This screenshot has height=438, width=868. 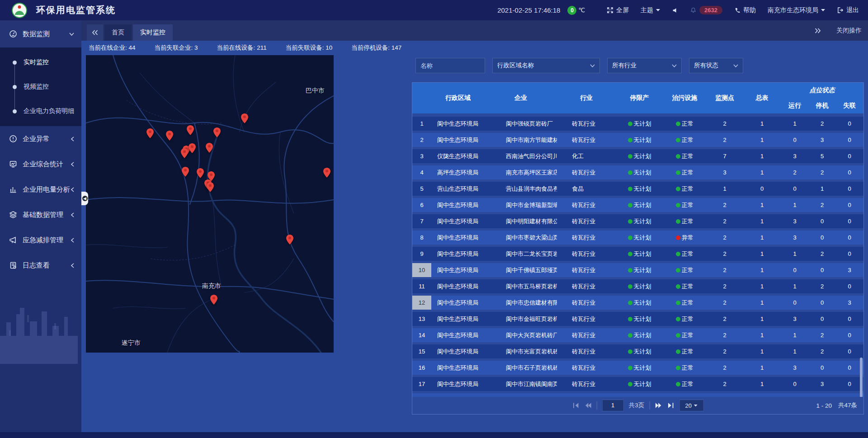 What do you see at coordinates (638, 287) in the screenshot?
I see `table-row: 11 阆中生态环境局 阆中市五马桥页岩机砖 砖瓦行业 无计划 正常 2 1 1 …` at bounding box center [638, 287].